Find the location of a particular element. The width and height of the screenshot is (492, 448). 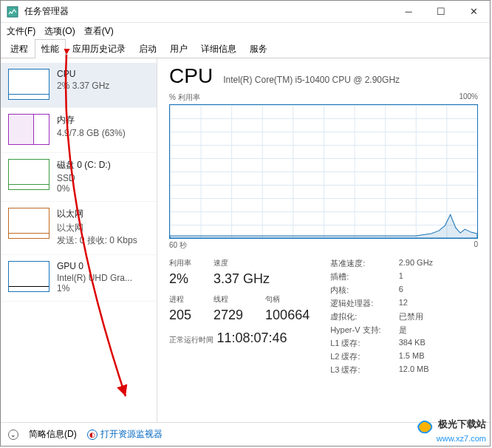

tab-startup: 启动 is located at coordinates (148, 49).